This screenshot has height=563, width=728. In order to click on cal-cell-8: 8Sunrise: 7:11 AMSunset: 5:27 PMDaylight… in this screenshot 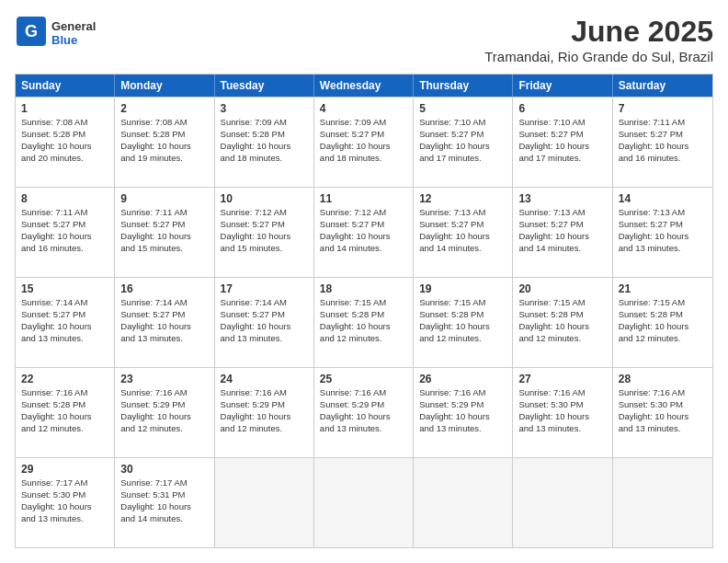, I will do `click(65, 232)`.